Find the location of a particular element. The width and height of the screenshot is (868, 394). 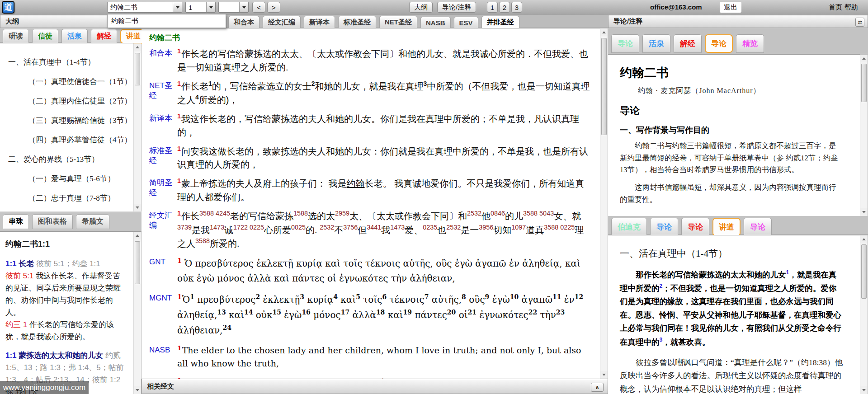

version-link-MGNT: MGNT is located at coordinates (163, 315).